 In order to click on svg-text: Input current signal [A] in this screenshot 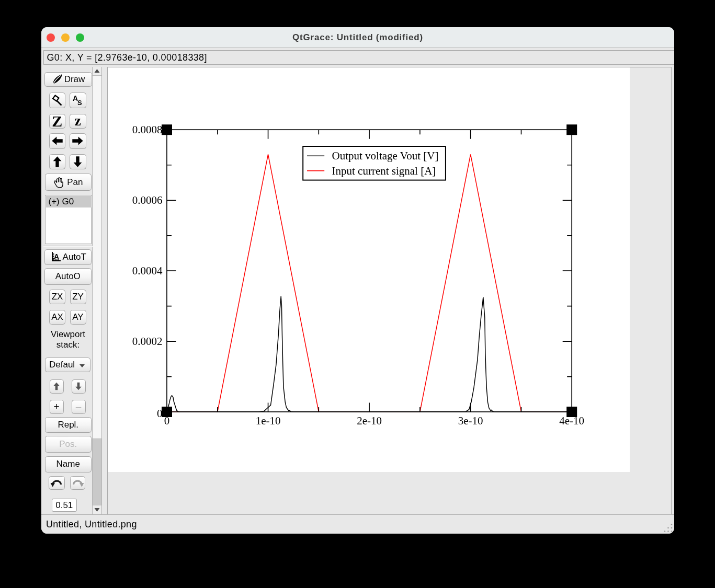, I will do `click(384, 170)`.